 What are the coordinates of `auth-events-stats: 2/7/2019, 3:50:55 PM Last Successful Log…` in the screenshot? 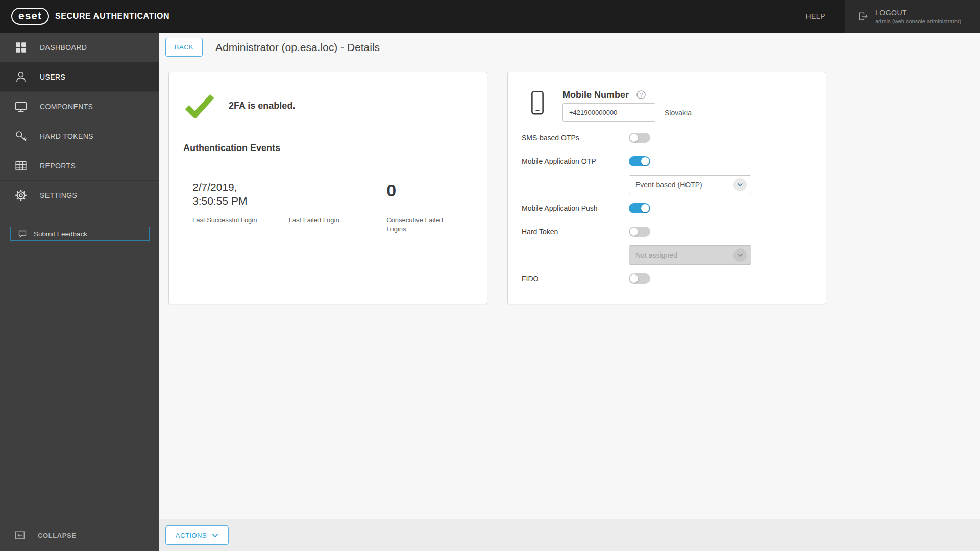 It's located at (328, 207).